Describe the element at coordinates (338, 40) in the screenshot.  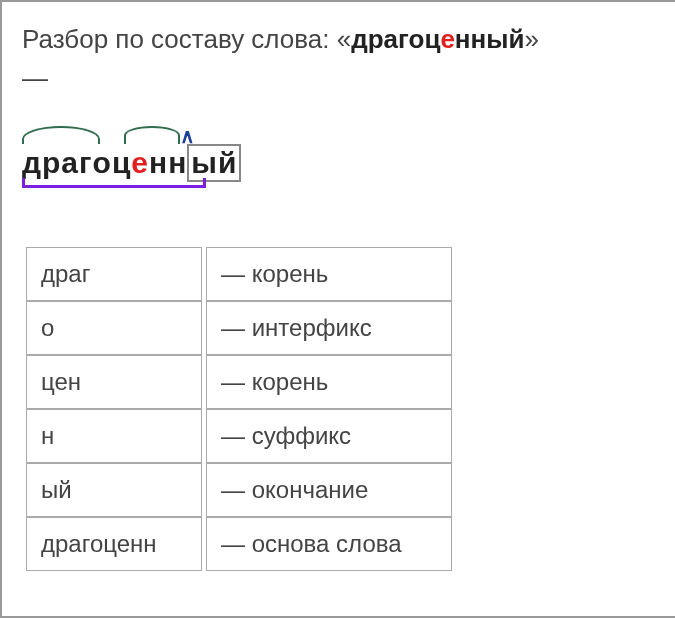
I see `title-line: Разбор по составу слова: «драгоценный»` at that location.